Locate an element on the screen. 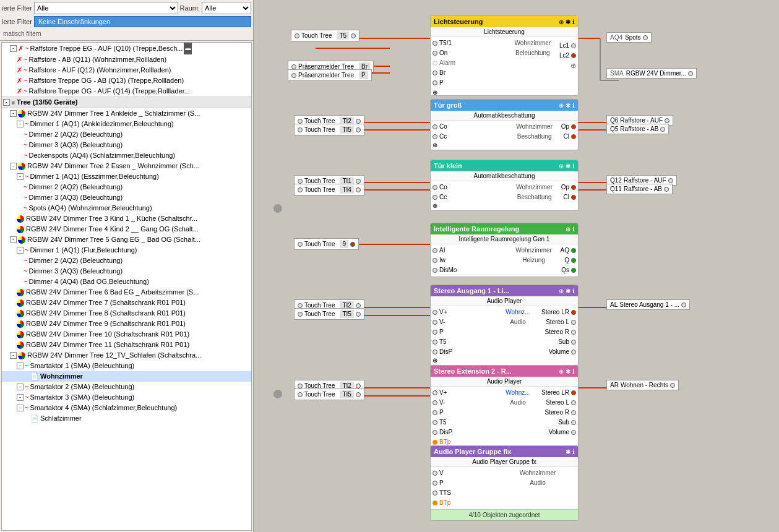 Image resolution: width=779 pixels, height=532 pixels. intelligente-controls: ⊕ ℹ is located at coordinates (570, 229).